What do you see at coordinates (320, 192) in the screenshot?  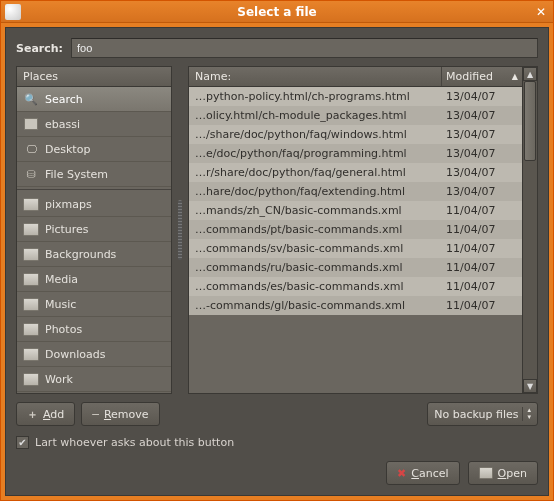 I see `file-name: …hare/doc/python/faq/extending.html` at bounding box center [320, 192].